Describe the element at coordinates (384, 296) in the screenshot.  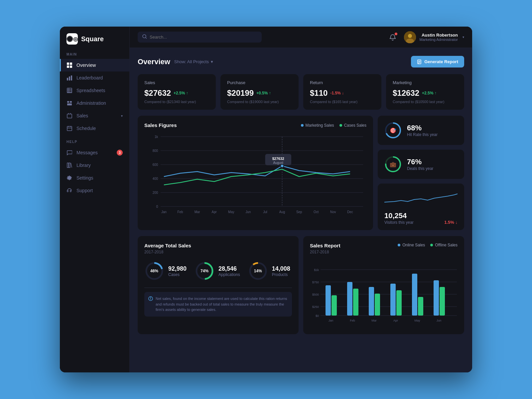
I see `sales-report-chart: $1k $750 $500 $250 $0` at that location.